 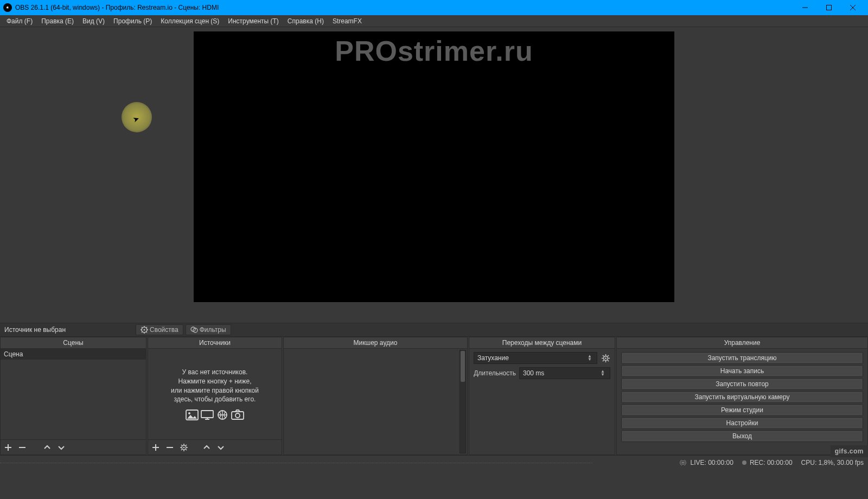 I want to click on minimize-icon, so click(x=805, y=8).